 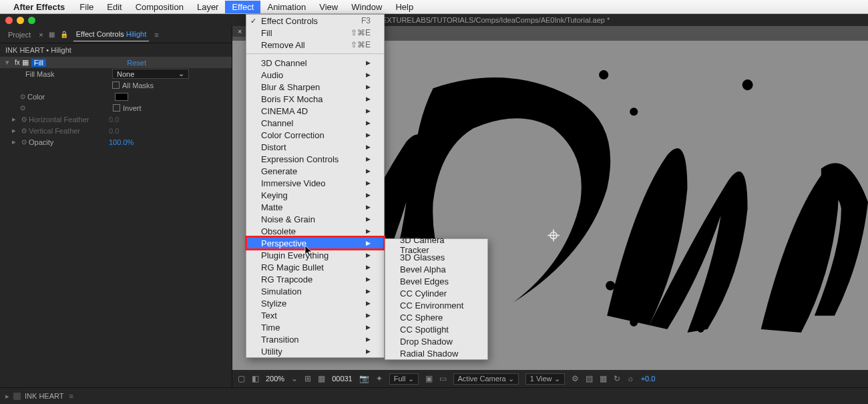 I want to click on mi-cc-spotlight: CC Spotlight, so click(x=437, y=329).